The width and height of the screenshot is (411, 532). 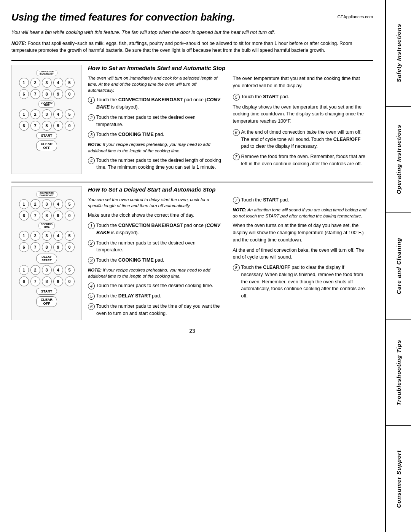 I want to click on key2-2c: 2, so click(x=35, y=270).